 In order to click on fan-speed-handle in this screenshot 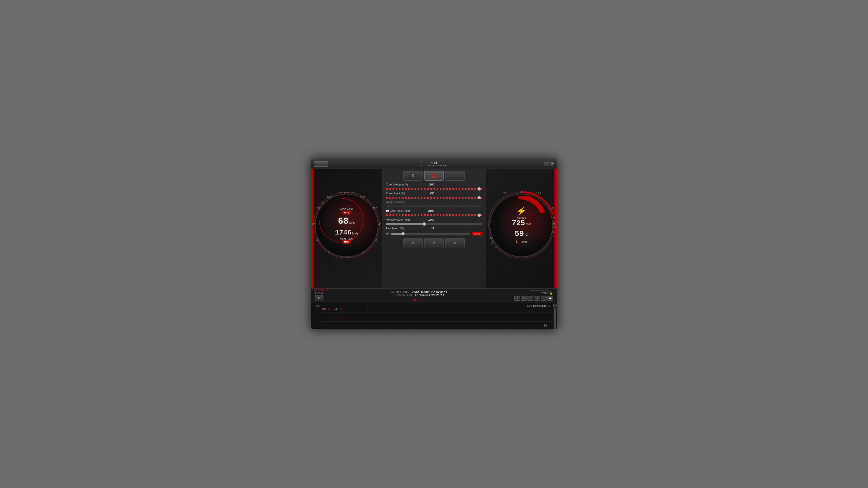, I will do `click(403, 234)`.